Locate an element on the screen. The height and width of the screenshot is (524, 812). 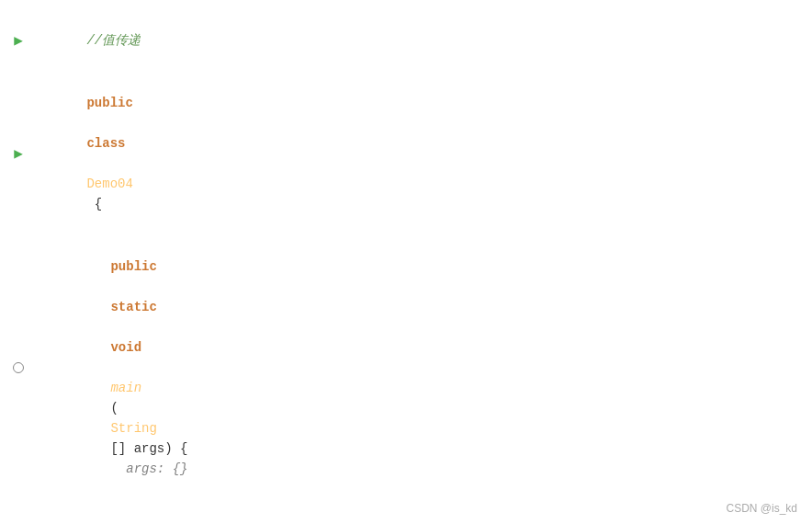
watermark: CSDN @is_kd is located at coordinates (761, 508).